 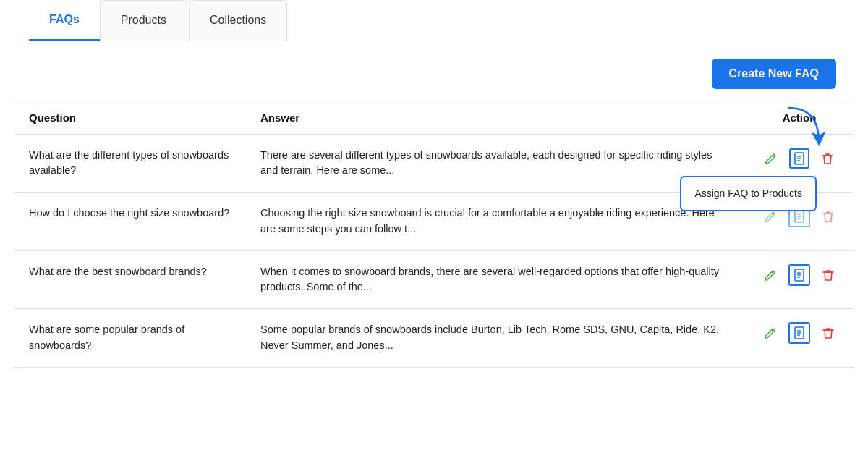 I want to click on tab-products: Products, so click(x=143, y=20).